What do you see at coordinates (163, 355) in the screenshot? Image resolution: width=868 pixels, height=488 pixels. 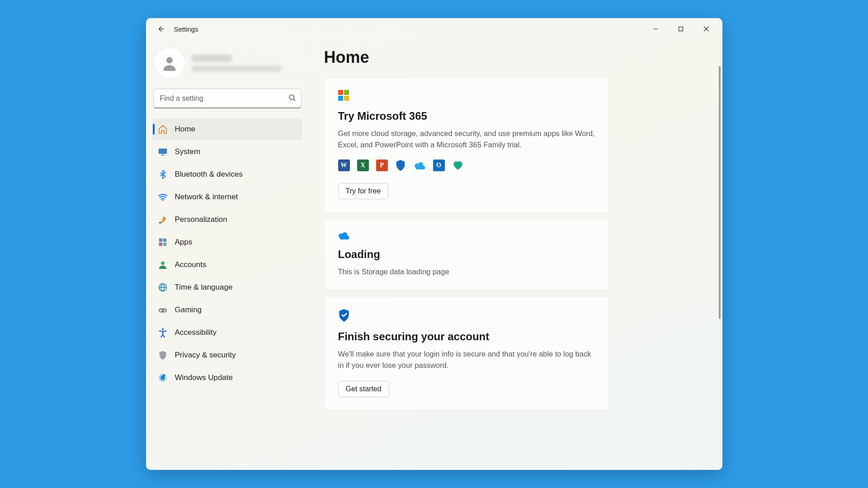 I see `shield-icon` at bounding box center [163, 355].